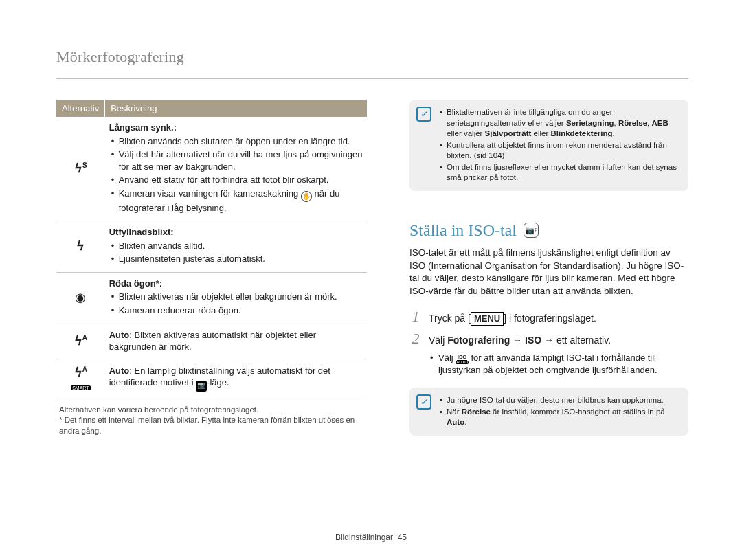  Describe the element at coordinates (212, 169) in the screenshot. I see `table-row: ϟS Långsam synk. Blixten används och slu…` at that location.